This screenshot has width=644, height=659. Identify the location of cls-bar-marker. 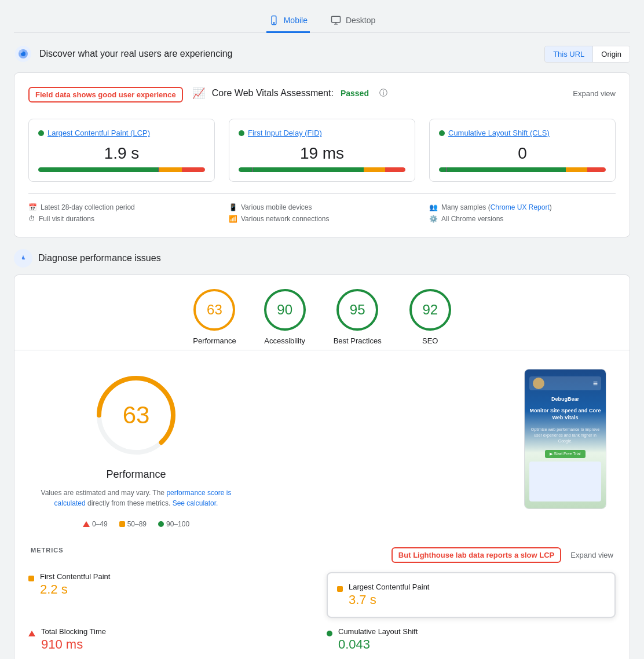
(447, 170).